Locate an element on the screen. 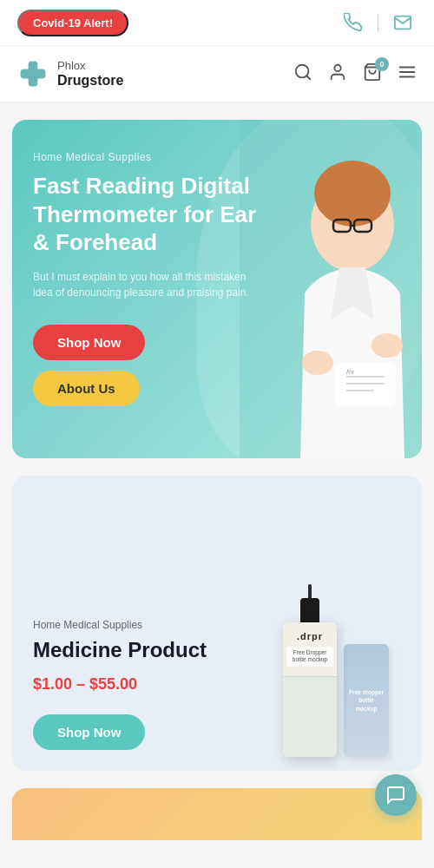 The image size is (434, 868). cart-icon: 0 is located at coordinates (372, 75).